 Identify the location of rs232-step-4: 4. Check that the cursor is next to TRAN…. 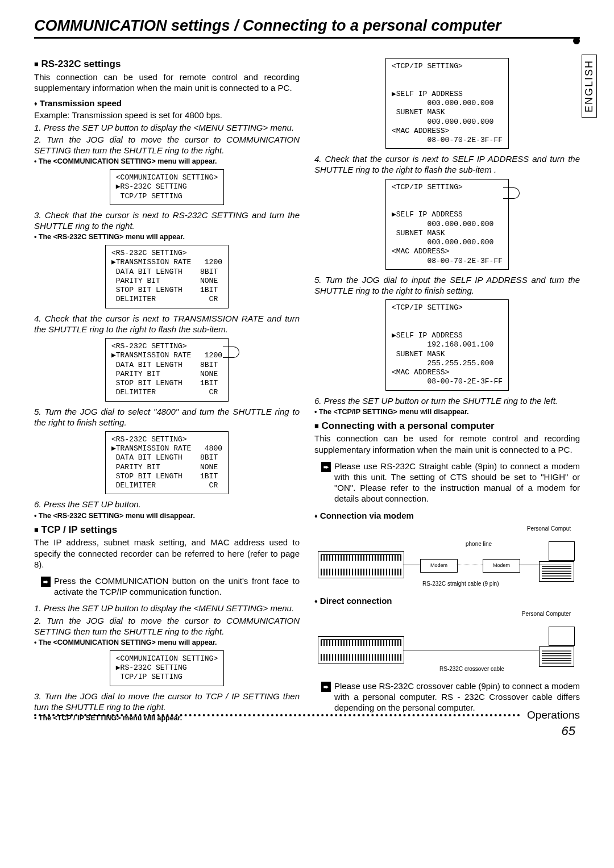
(167, 324).